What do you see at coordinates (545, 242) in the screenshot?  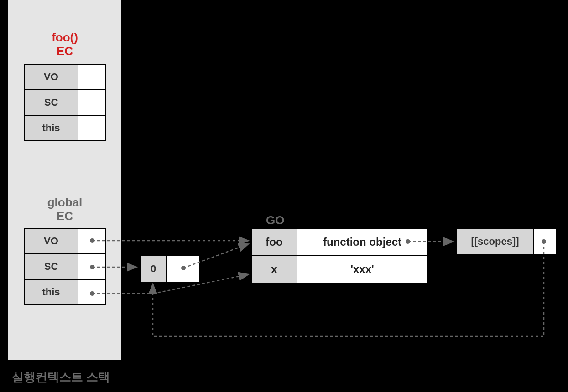 I see `scopes-value` at bounding box center [545, 242].